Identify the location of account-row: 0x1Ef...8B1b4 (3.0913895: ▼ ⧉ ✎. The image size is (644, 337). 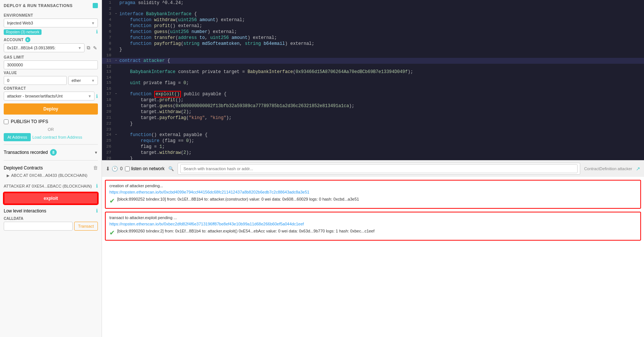
(51, 48).